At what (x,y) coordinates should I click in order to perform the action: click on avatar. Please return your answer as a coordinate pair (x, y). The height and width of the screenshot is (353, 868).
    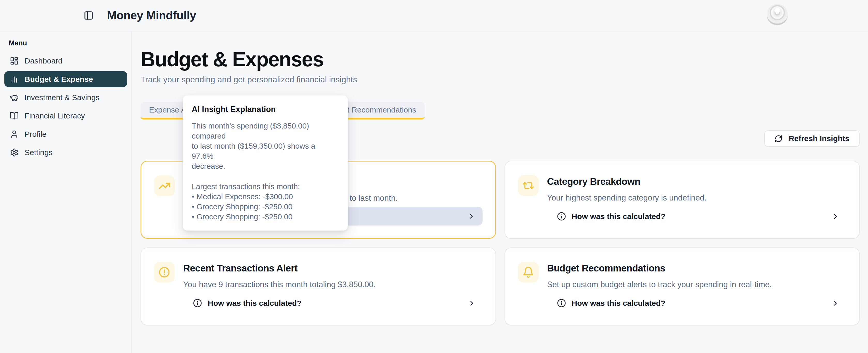
    Looking at the image, I should click on (777, 15).